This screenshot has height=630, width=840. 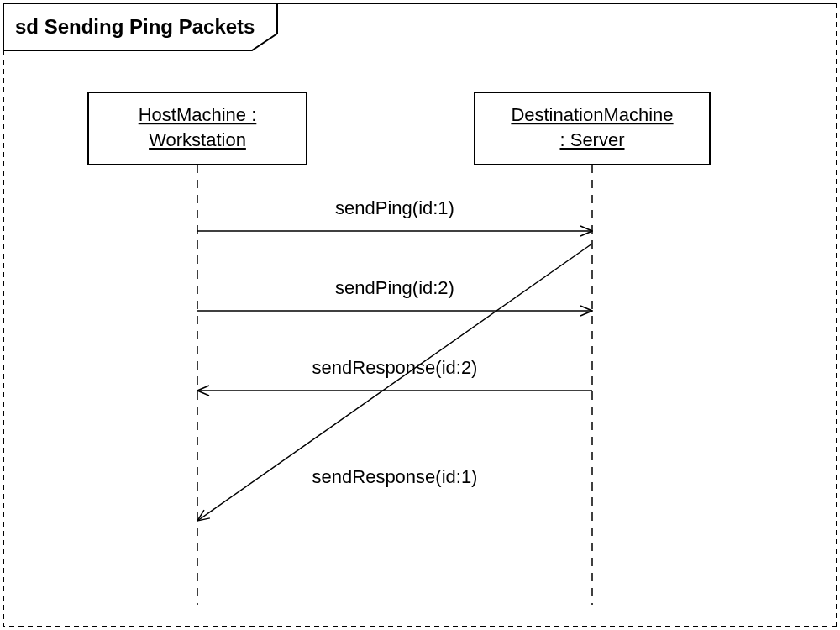 I want to click on message-label-2: sendPing(id:2), so click(x=395, y=287).